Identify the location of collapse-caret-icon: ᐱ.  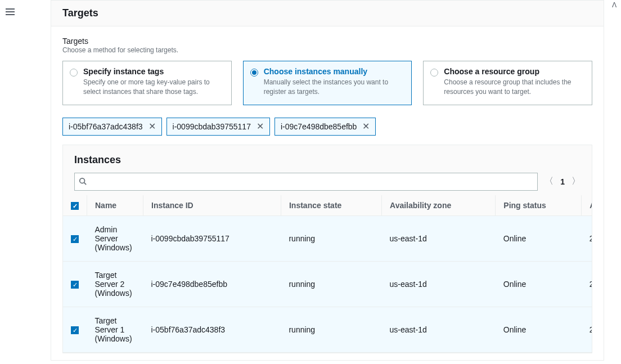
(614, 5).